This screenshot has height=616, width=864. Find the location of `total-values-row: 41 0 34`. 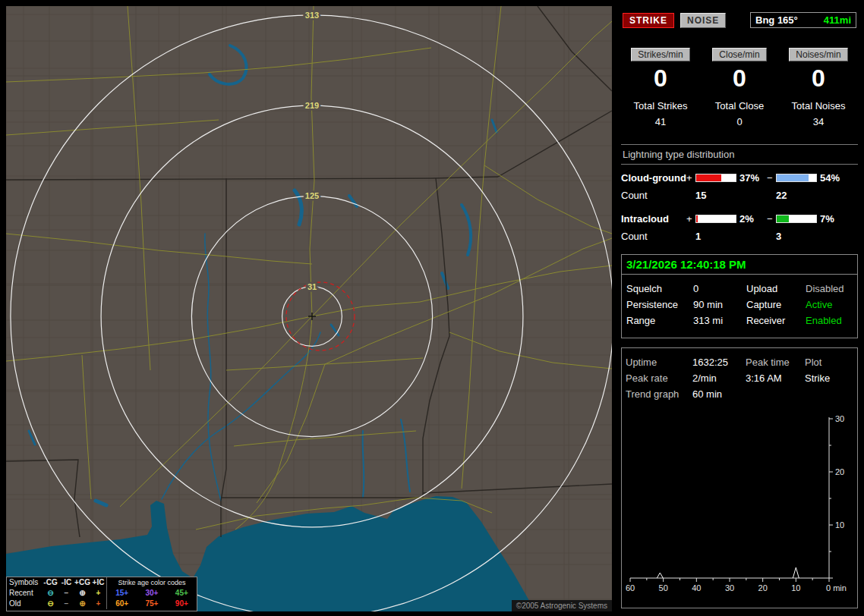

total-values-row: 41 0 34 is located at coordinates (739, 121).